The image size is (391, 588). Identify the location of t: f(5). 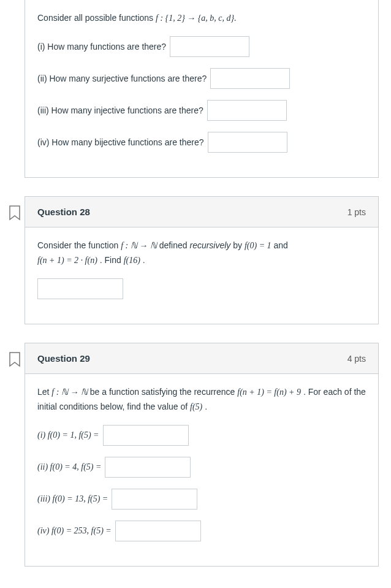
(196, 407).